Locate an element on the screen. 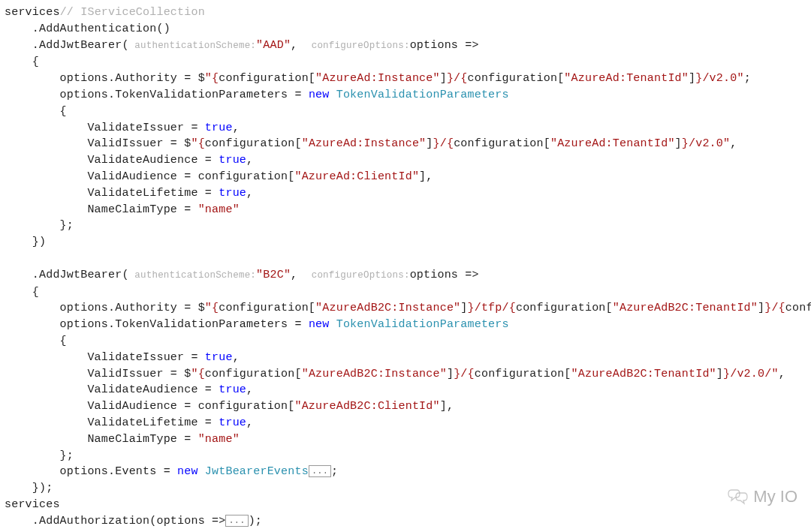 This screenshot has height=532, width=811. code-line: services is located at coordinates (32, 504).